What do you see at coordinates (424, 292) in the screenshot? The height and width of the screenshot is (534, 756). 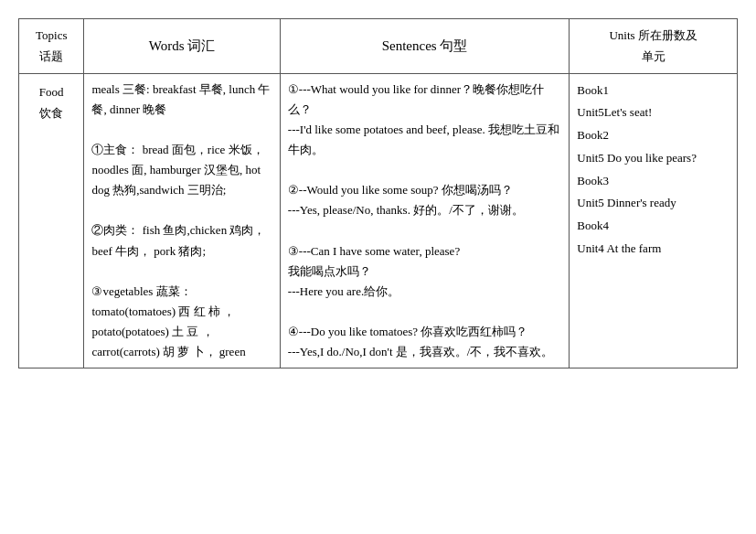 I see `sent-7: ---Here you are.给你。` at bounding box center [424, 292].